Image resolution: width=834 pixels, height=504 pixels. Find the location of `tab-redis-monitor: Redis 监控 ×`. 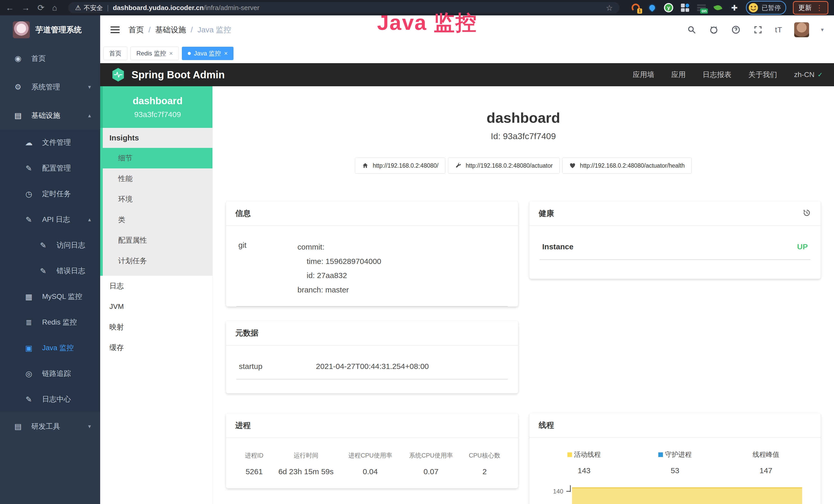

tab-redis-monitor: Redis 监控 × is located at coordinates (154, 53).